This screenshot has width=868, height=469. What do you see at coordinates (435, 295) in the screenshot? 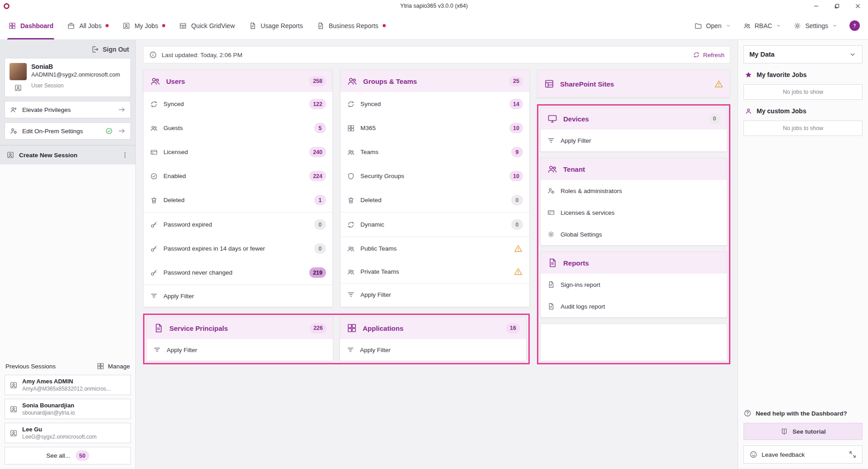
I see `groups-apply-filter: Apply Filter` at bounding box center [435, 295].